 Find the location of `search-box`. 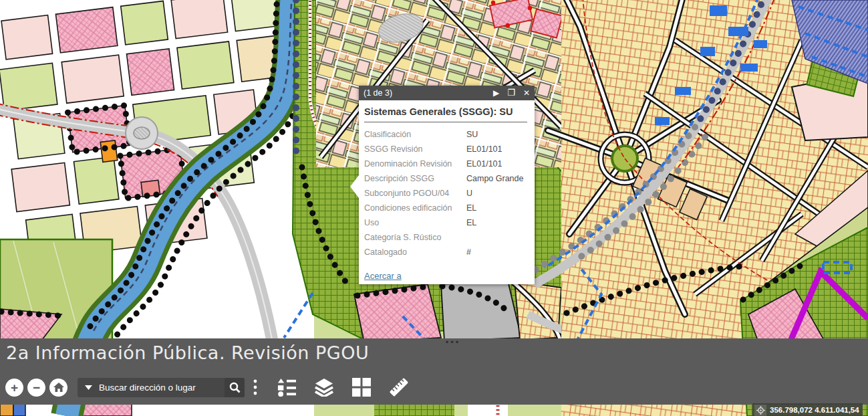

search-box is located at coordinates (161, 388).